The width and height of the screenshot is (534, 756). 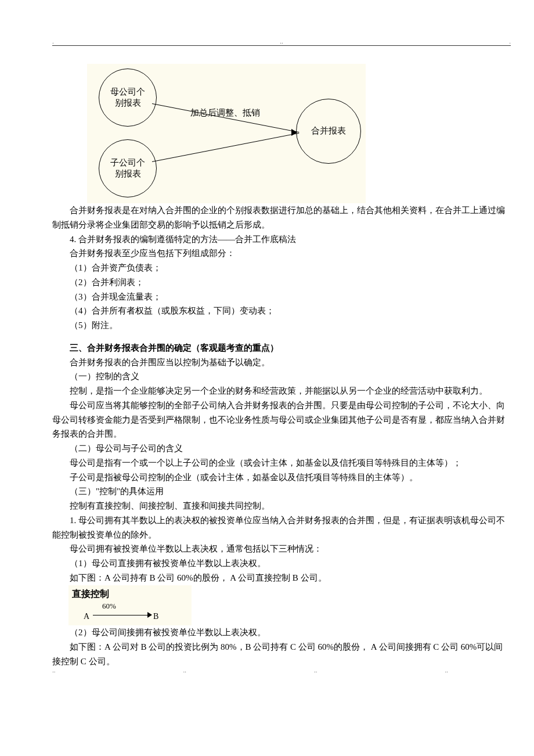 I want to click on list-item-1: （1）合并资产负债表；, so click(x=282, y=268).